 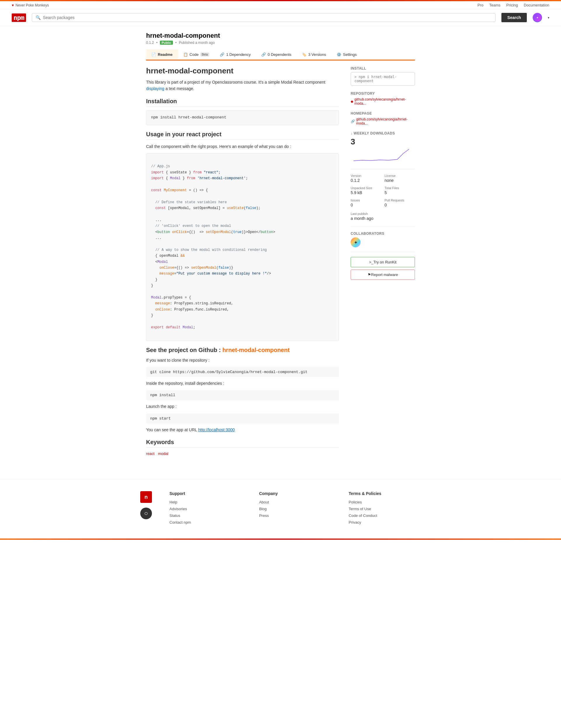 What do you see at coordinates (206, 502) in the screenshot?
I see `footer-help: Help` at bounding box center [206, 502].